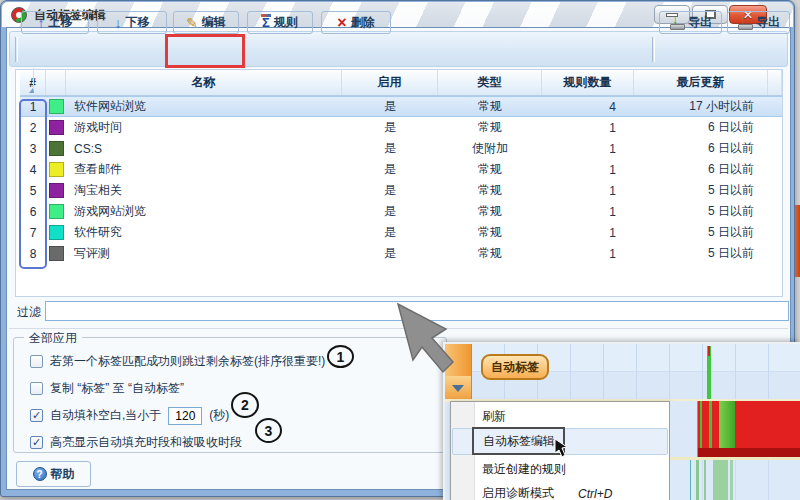 The image size is (800, 500). Describe the element at coordinates (690, 480) in the screenshot. I see `timeline-teal-stripe` at that location.